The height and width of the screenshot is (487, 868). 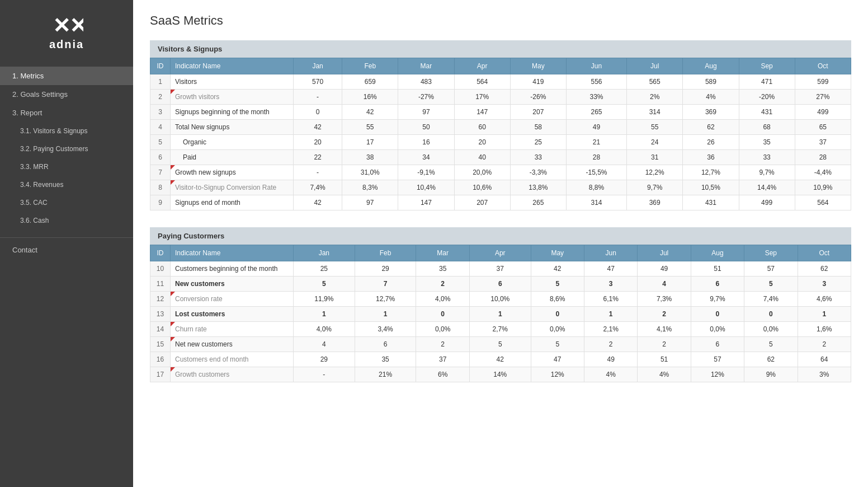 I want to click on row-name: Growth visitors, so click(x=232, y=97).